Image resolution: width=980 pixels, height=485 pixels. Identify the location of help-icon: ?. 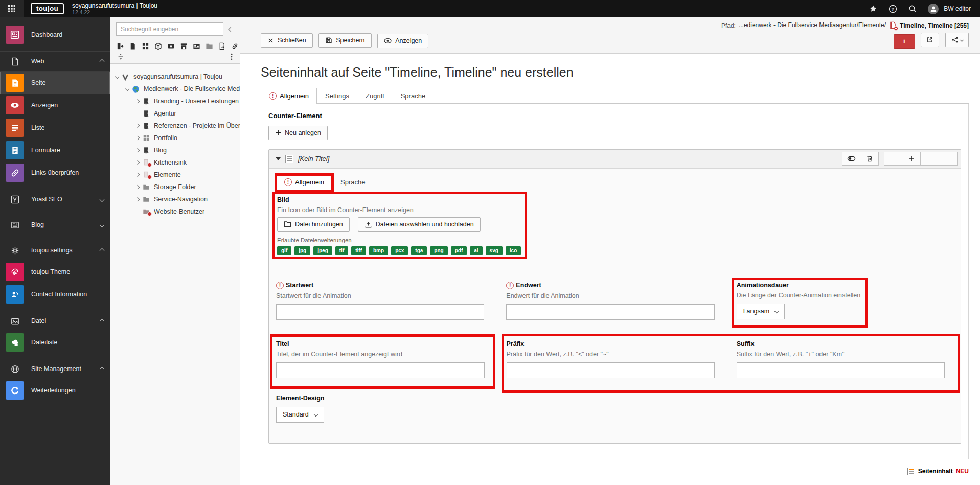
(893, 9).